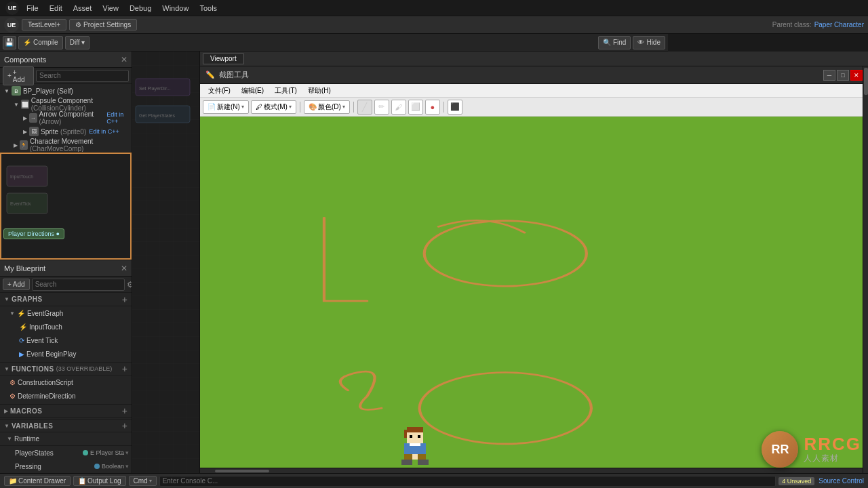 This screenshot has height=488, width=868. Describe the element at coordinates (66, 327) in the screenshot. I see `input-touch-item: ⚡ InputTouch` at that location.